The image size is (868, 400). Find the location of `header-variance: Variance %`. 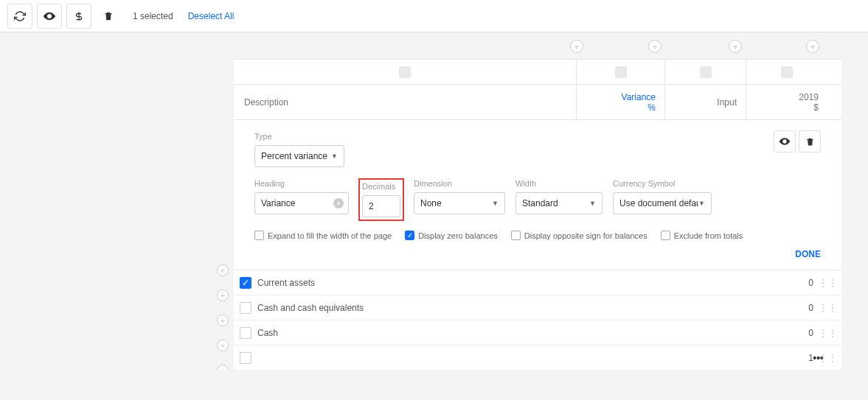

header-variance: Variance % is located at coordinates (621, 102).